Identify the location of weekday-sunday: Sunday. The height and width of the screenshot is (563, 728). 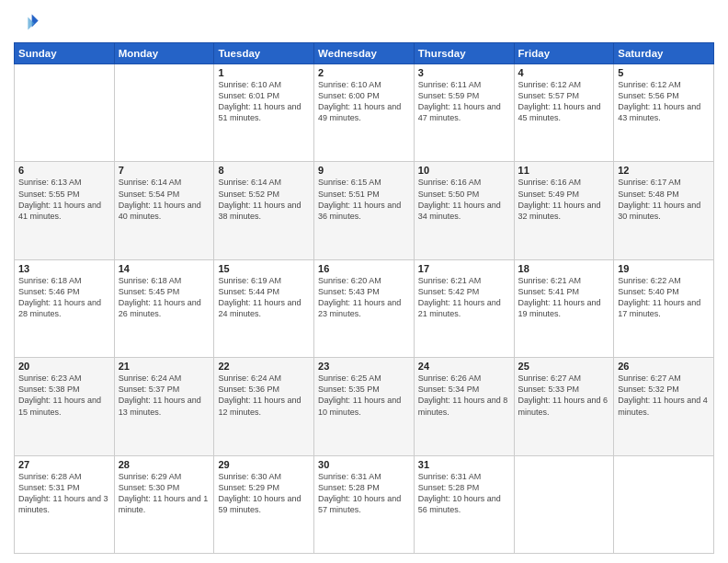
(64, 53).